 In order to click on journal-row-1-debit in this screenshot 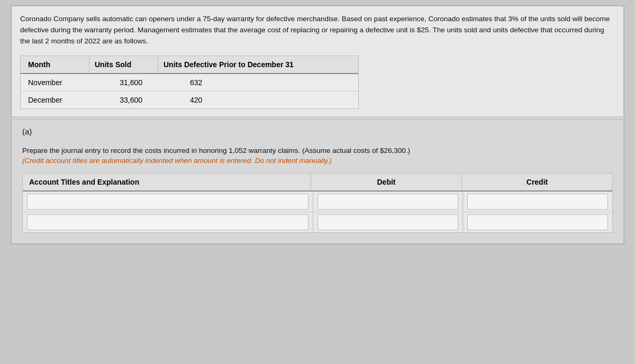, I will do `click(388, 202)`.